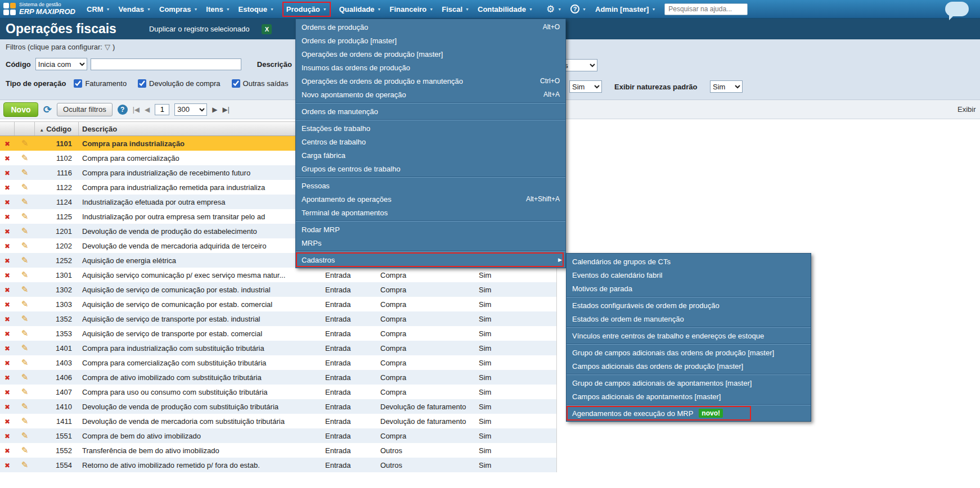 The image size is (980, 488). What do you see at coordinates (689, 413) in the screenshot?
I see `submenu-item-agendamentos-mrp: Agendamentos de execução do MRP novo!` at bounding box center [689, 413].